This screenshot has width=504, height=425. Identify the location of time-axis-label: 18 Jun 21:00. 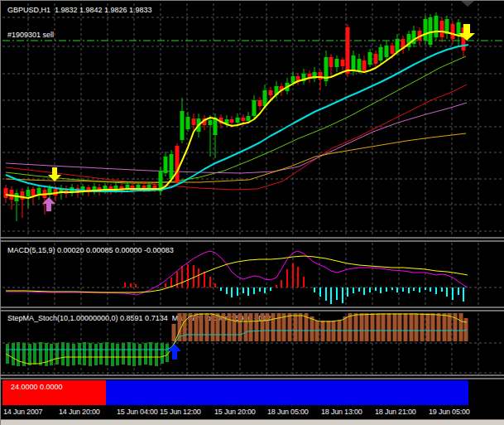
(396, 412).